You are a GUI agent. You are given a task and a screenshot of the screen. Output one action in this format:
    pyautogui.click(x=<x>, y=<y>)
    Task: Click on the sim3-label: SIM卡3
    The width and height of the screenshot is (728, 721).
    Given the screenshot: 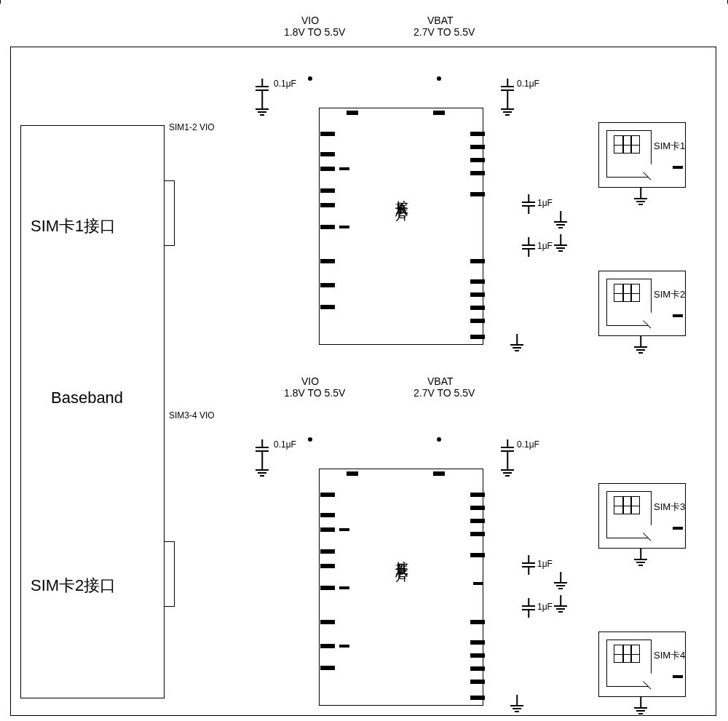 What is the action you would take?
    pyautogui.click(x=670, y=507)
    